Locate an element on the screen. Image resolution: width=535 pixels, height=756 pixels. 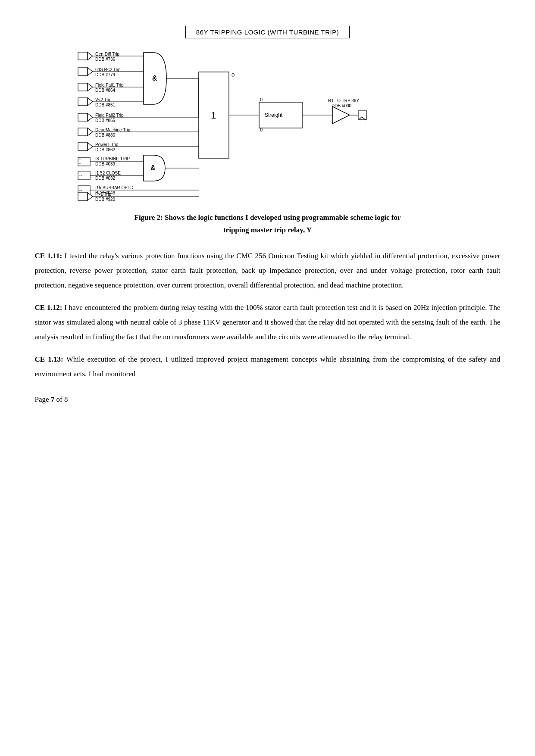
ce-1-11-text: I tested the relay's various protection … is located at coordinates (268, 271).